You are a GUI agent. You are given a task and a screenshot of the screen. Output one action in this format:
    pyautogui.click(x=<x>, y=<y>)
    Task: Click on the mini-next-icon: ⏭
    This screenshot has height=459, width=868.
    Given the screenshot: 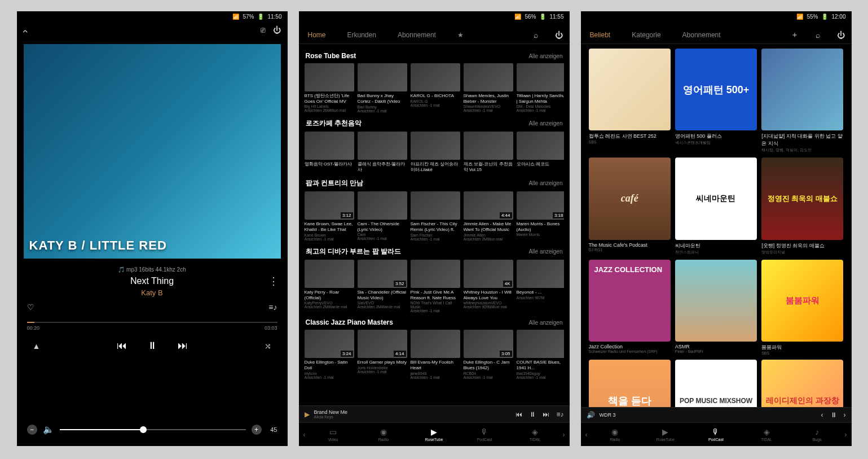 What is the action you would take?
    pyautogui.click(x=546, y=414)
    